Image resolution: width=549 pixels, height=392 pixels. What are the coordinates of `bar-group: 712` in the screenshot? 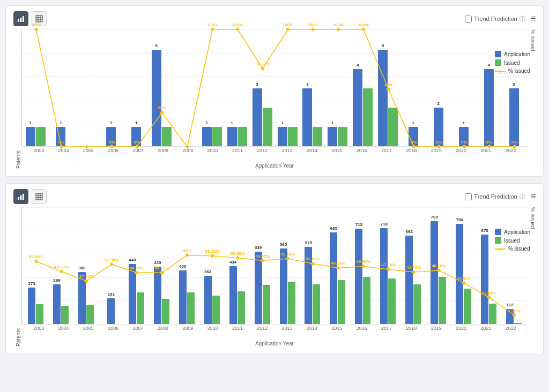 It's located at (362, 276).